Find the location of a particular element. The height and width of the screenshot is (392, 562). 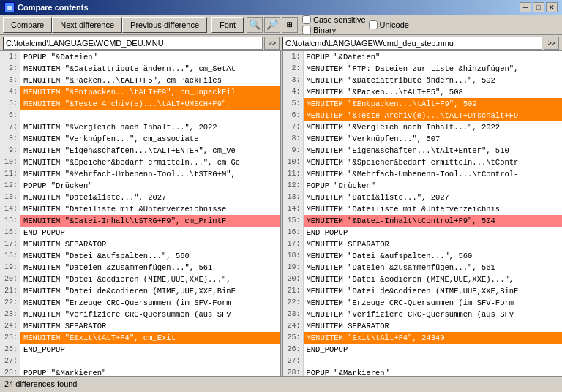

line-content: MENUITEM "&Speicher&bedarf ermitteln..."… is located at coordinates (130, 162).